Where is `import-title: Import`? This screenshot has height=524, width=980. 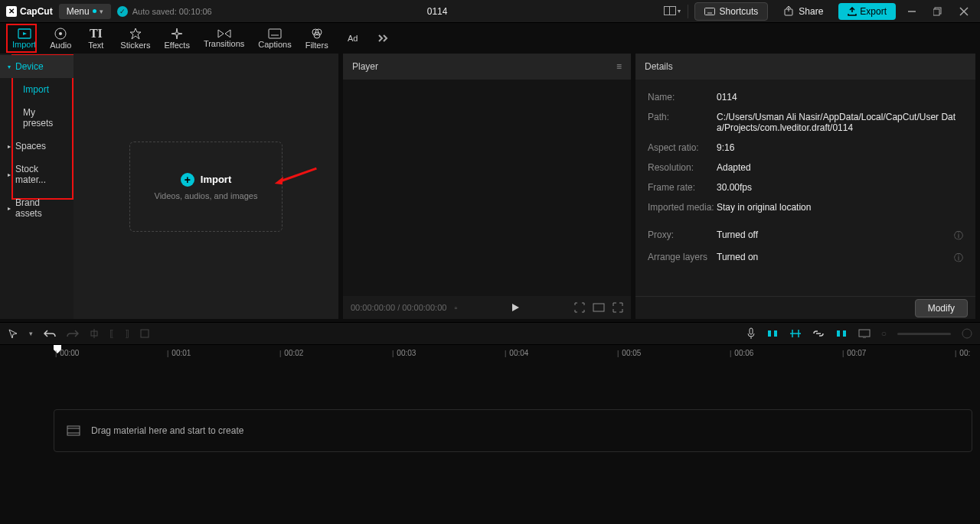 import-title: Import is located at coordinates (216, 179).